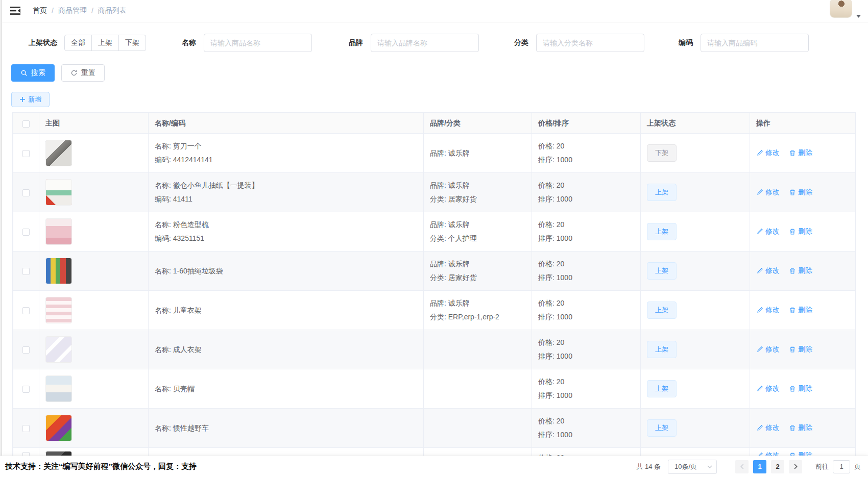 This screenshot has height=477, width=868. I want to click on name-filter-input, so click(258, 43).